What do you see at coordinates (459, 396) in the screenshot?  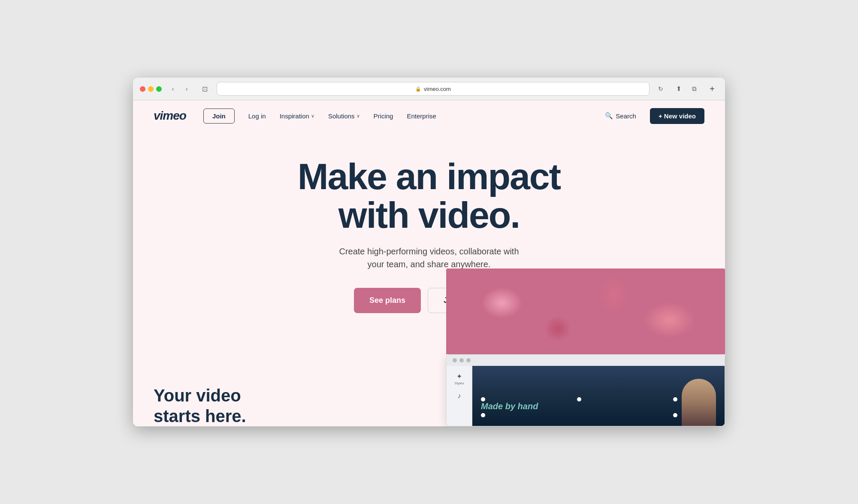 I see `music-icon: ♪` at bounding box center [459, 396].